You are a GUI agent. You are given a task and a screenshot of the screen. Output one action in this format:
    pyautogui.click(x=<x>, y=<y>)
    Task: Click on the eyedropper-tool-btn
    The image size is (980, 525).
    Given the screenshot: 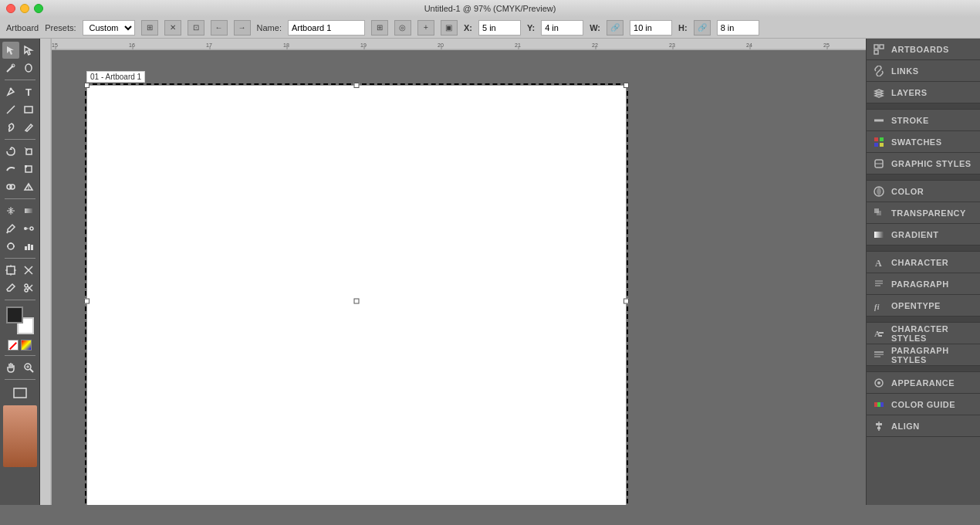 What is the action you would take?
    pyautogui.click(x=11, y=229)
    